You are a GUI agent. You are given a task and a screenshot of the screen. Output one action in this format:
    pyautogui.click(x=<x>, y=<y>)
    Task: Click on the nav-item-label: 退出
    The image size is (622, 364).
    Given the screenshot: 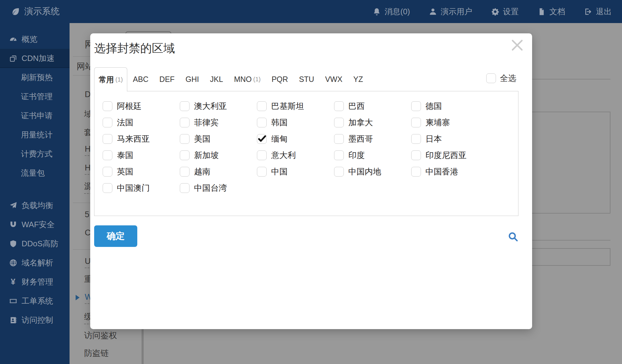 What is the action you would take?
    pyautogui.click(x=604, y=12)
    